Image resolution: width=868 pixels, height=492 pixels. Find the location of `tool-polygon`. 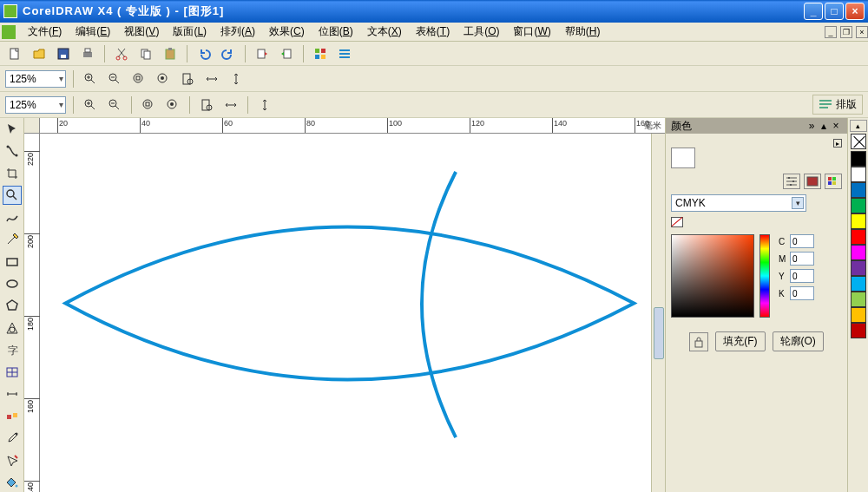

tool-polygon is located at coordinates (12, 305).